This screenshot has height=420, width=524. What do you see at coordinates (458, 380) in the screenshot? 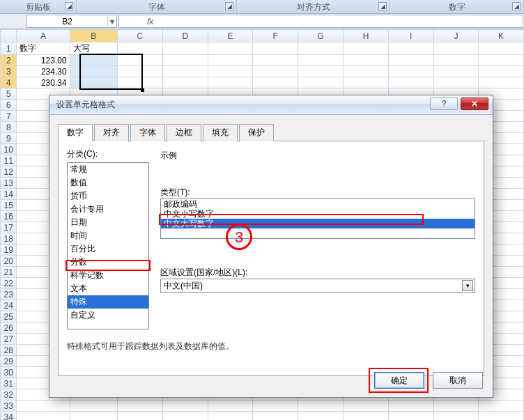
I see `cancel-button: 取消` at bounding box center [458, 380].